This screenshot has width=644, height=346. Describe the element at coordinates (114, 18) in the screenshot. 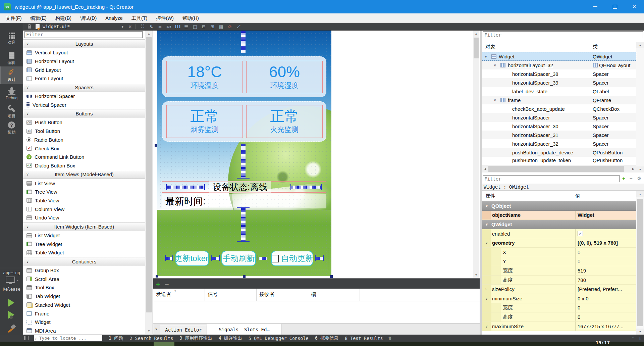

I see `menu-item-analyze: Analyze` at that location.